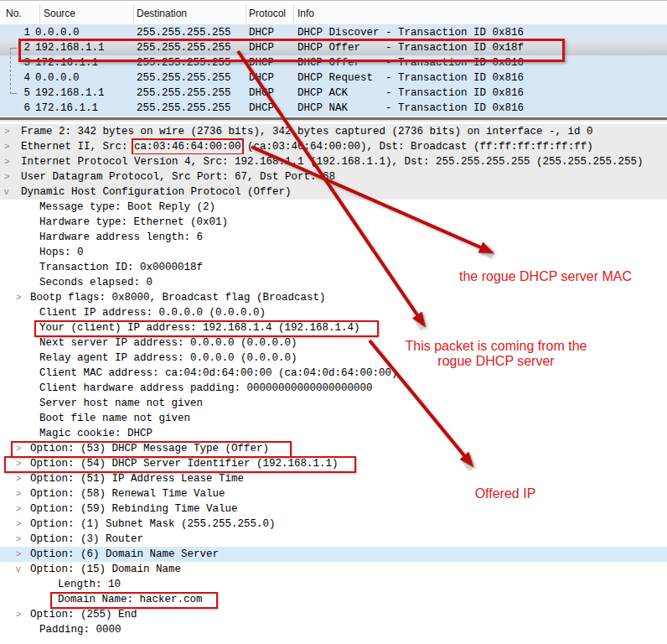  I want to click on detail-row: Domain Name: hacker.com, so click(334, 600).